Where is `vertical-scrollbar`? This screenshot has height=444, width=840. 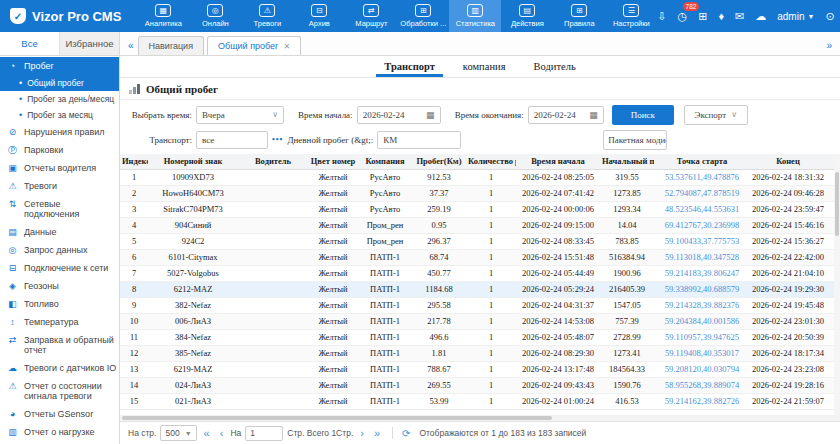 vertical-scrollbar is located at coordinates (837, 284).